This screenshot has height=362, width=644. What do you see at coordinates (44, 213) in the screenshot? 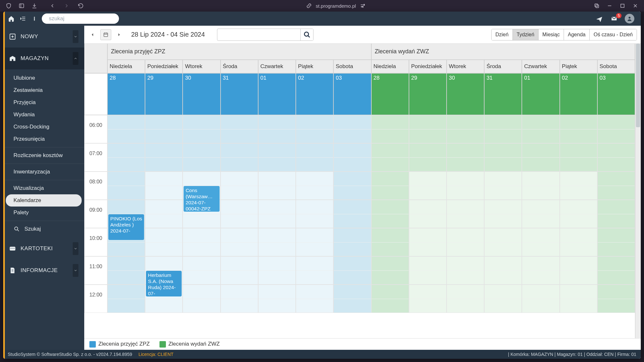
I see `sidebar-item-palety: Palety` at bounding box center [44, 213].